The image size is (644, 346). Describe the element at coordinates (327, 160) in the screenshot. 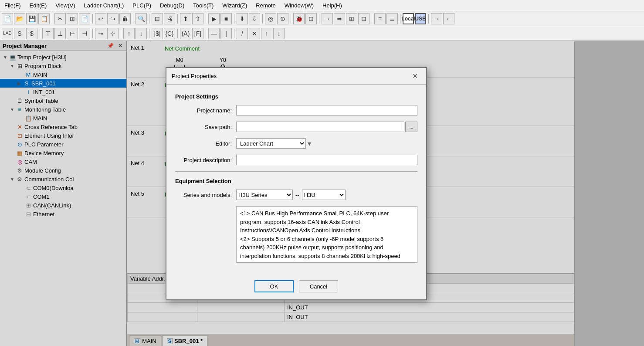

I see `project-desc-input` at that location.